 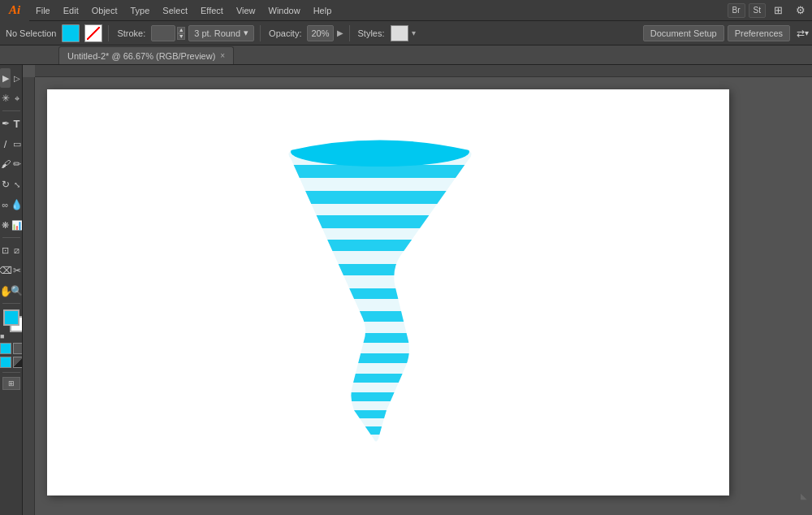 I want to click on type-tool: T, so click(x=16, y=123).